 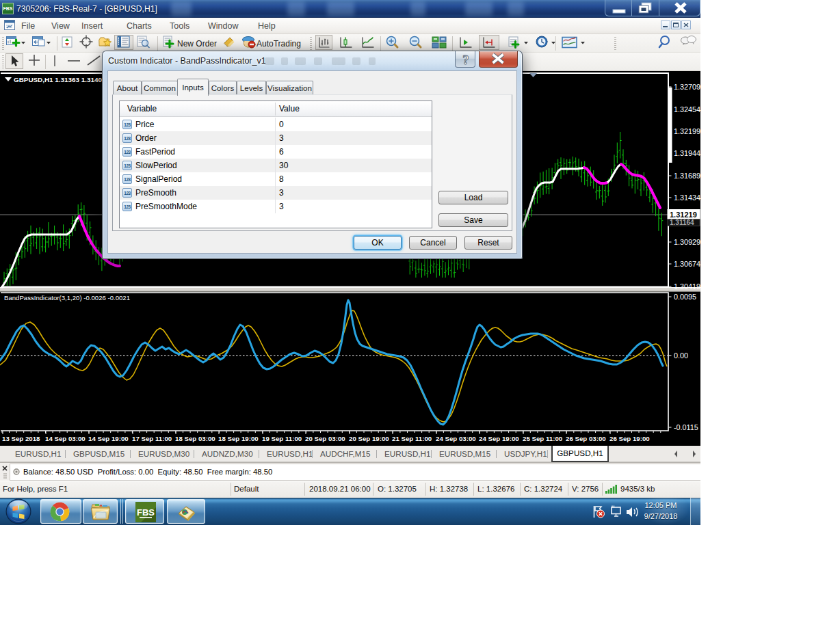 What do you see at coordinates (687, 176) in the screenshot?
I see `svg-text: 1.31689` at bounding box center [687, 176].